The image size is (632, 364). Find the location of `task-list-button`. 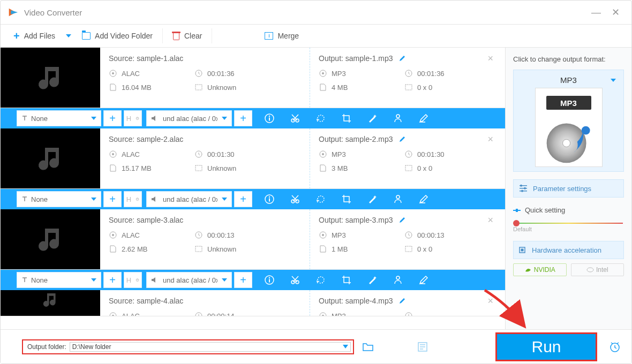

task-list-button is located at coordinates (423, 347).